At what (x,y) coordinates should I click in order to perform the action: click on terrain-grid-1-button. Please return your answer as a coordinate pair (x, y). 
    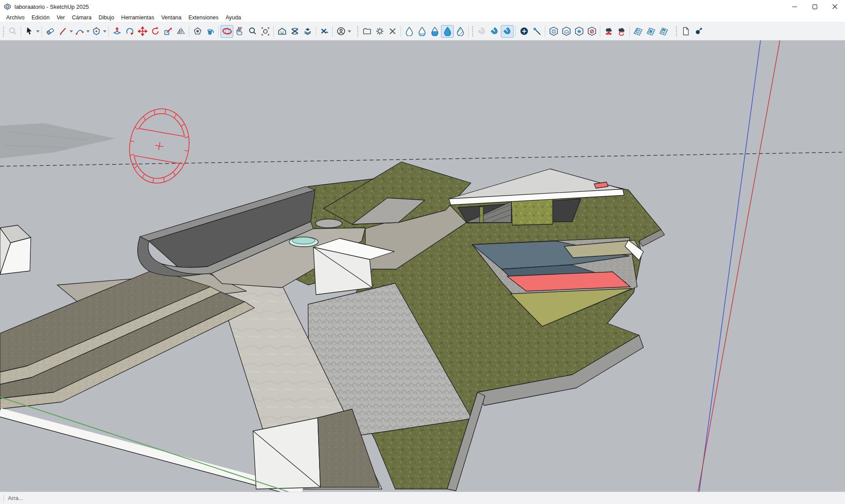
    Looking at the image, I should click on (638, 32).